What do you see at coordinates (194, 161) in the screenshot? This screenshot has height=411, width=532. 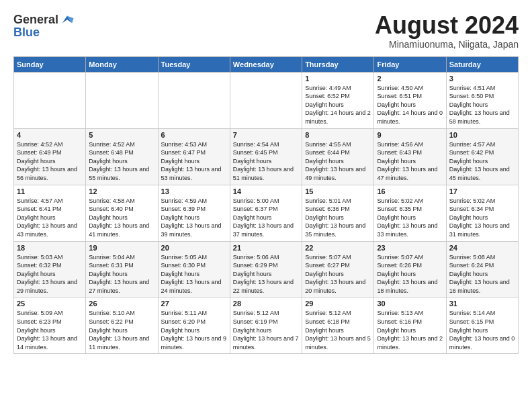 I see `day-info: Sunrise: 4:53 AM Sunset: 6:47 PM Dayligh…` at bounding box center [194, 161].